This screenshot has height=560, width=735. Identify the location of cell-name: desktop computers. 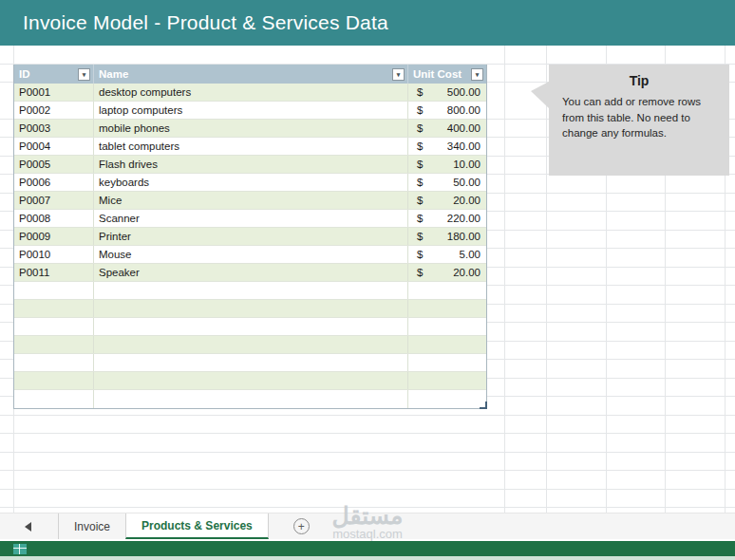
(251, 92).